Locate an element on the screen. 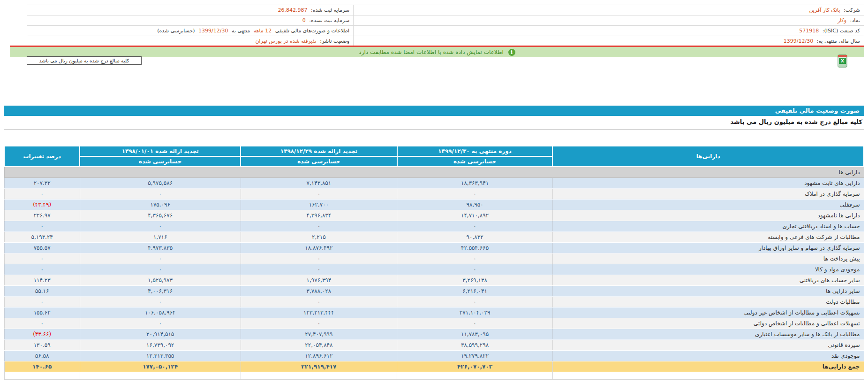 The width and height of the screenshot is (868, 384). registered-capital-value: 26,842,987 is located at coordinates (293, 10).